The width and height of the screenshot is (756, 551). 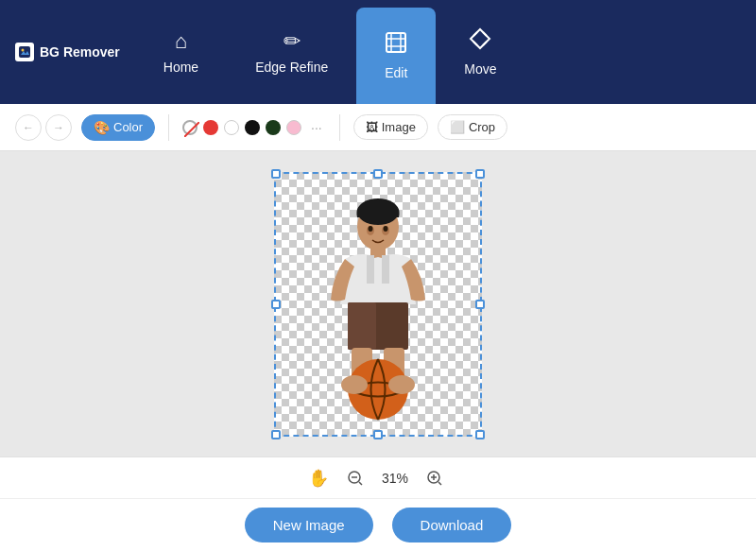 I want to click on move-icon, so click(x=480, y=42).